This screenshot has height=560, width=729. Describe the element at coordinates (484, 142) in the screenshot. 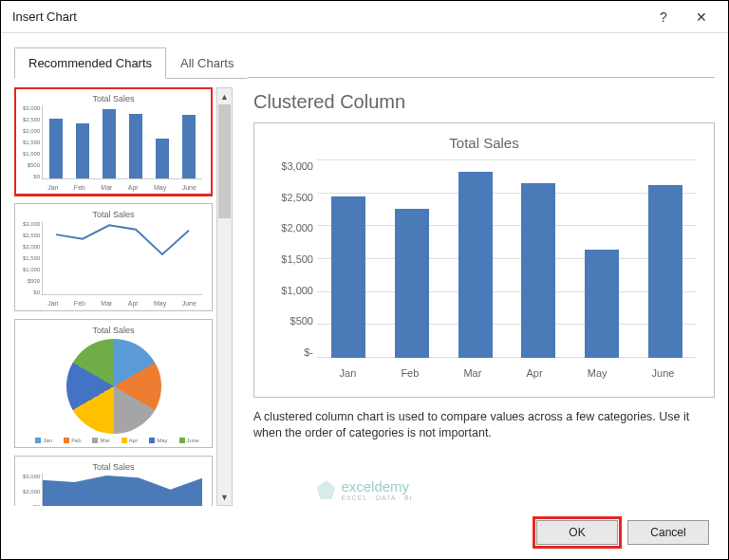

I see `chart-title: Total Sales` at that location.